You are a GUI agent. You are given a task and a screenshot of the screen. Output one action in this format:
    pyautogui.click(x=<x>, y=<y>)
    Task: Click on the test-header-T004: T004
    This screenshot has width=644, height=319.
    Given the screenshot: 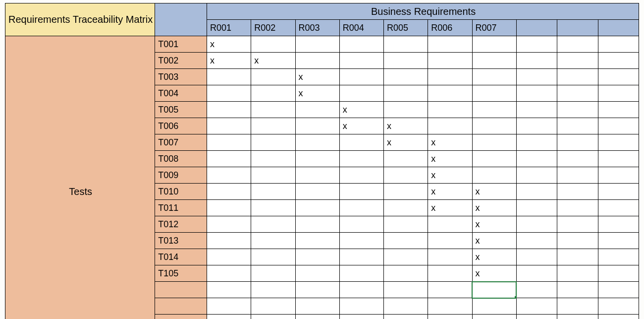 What is the action you would take?
    pyautogui.click(x=181, y=93)
    